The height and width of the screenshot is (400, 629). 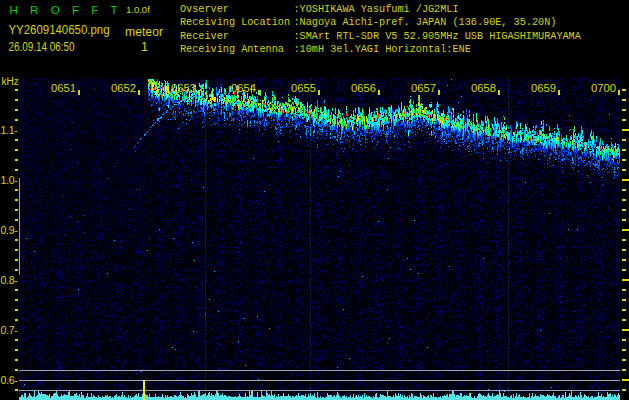 What do you see at coordinates (124, 88) in the screenshot?
I see `svg-text: 0652` at bounding box center [124, 88].